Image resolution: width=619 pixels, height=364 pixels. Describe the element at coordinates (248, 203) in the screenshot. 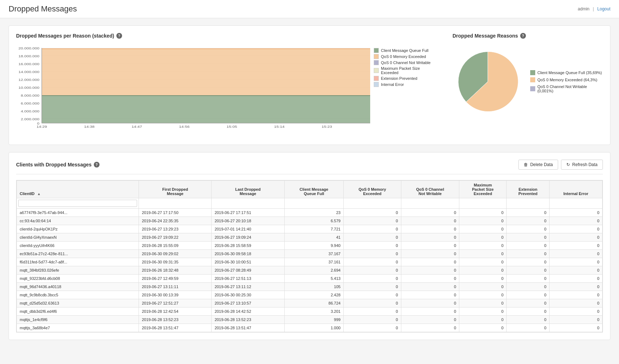

I see `filter-last-cell` at that location.